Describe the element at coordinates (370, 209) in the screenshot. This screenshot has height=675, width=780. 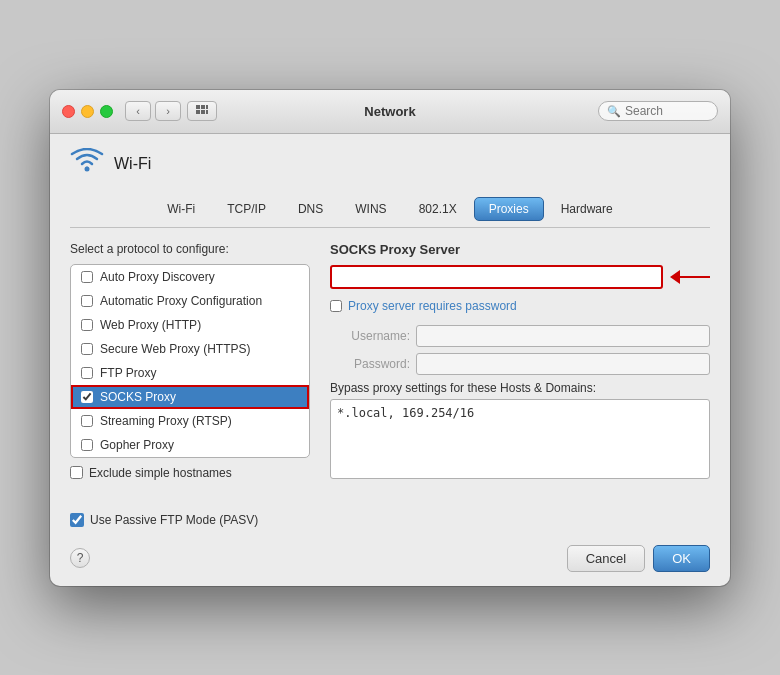
I see `tab-wins: WINS` at that location.